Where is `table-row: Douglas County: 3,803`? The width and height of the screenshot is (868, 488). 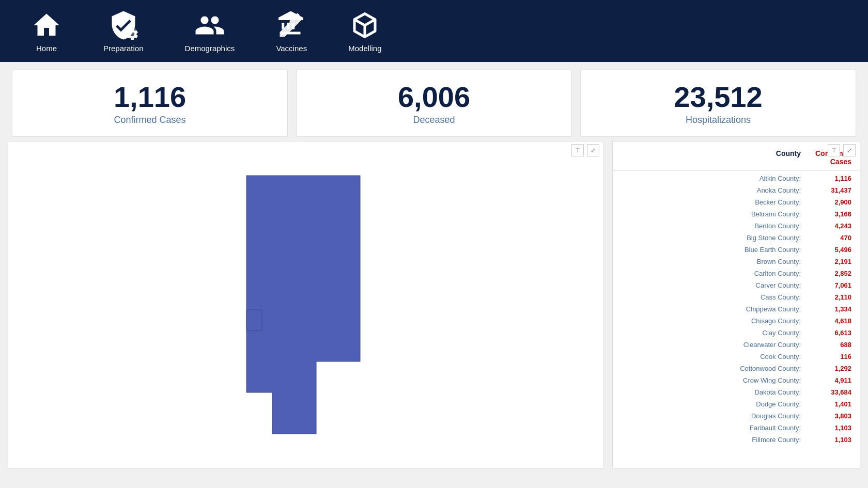
table-row: Douglas County: 3,803 is located at coordinates (736, 416).